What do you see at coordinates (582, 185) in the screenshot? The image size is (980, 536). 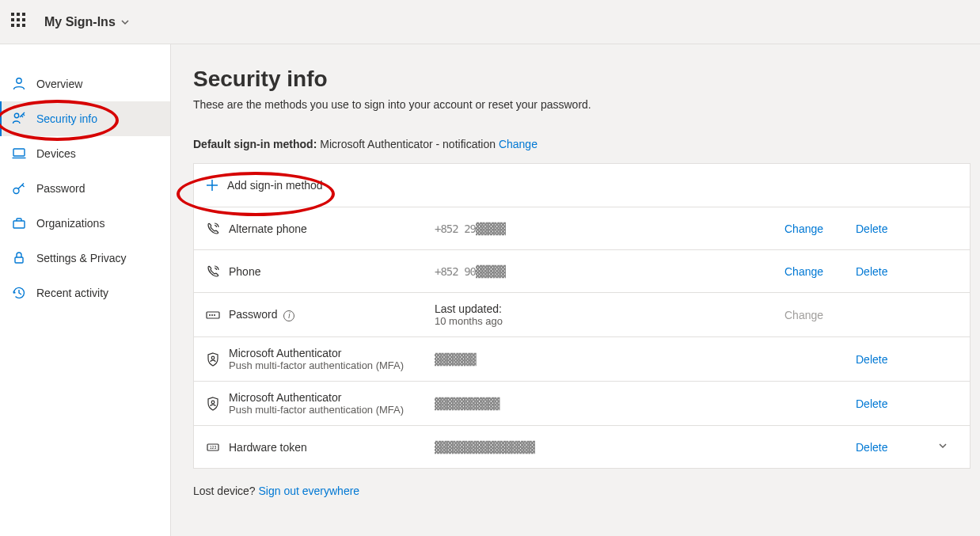 I see `add-signin-method-button: Add sign-in method` at bounding box center [582, 185].